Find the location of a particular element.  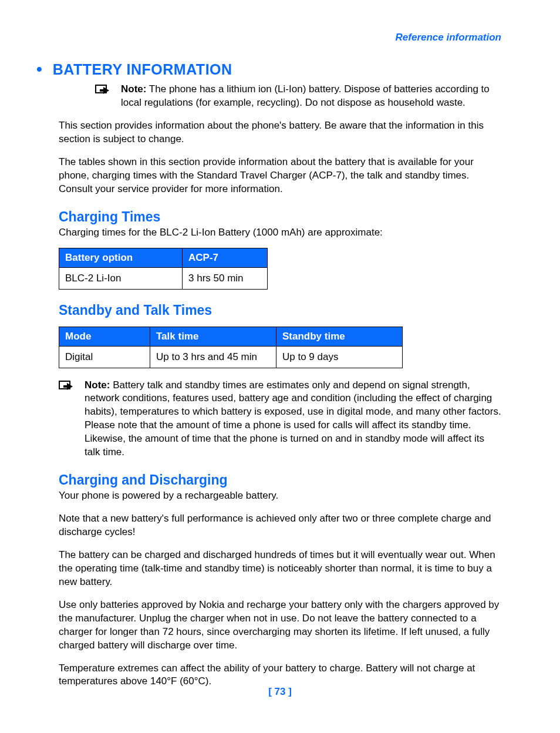

cd-p3: The battery can be charged and discharge… is located at coordinates (280, 569).